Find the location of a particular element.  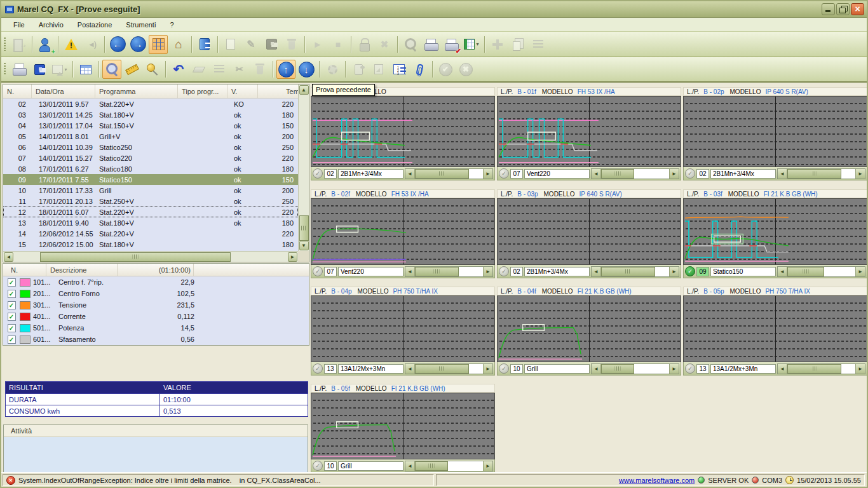

menu-item-file: File is located at coordinates (19, 25).